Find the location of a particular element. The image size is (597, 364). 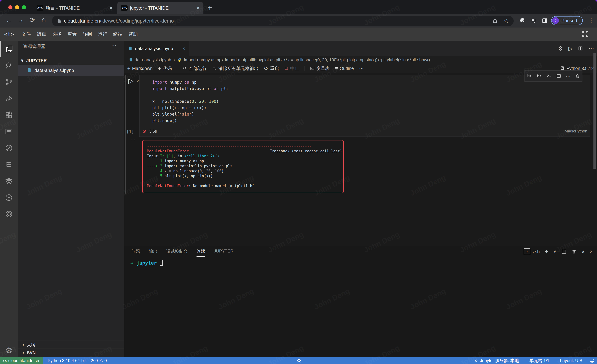

traffic-light-minimize is located at coordinates (17, 7).